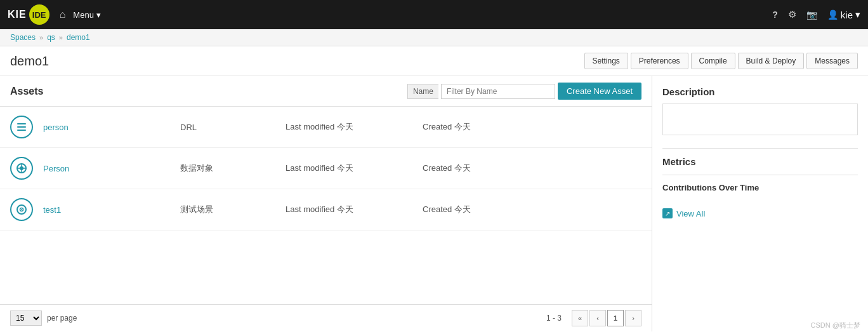  Describe the element at coordinates (633, 318) in the screenshot. I see `next-page-button: ›` at that location.